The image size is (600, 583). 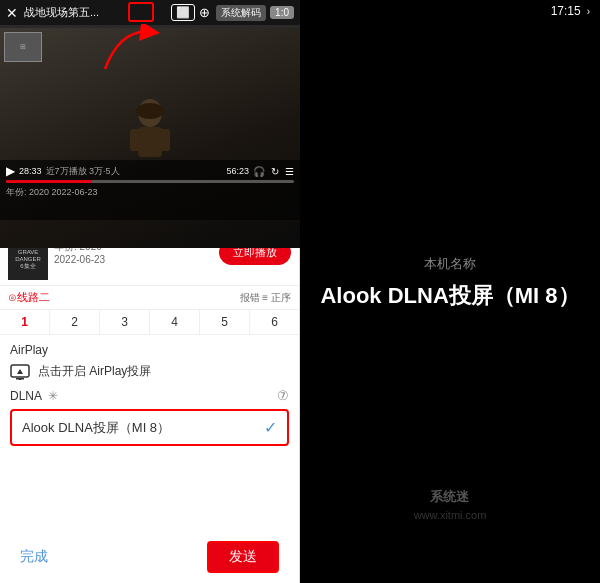 What do you see at coordinates (150, 396) in the screenshot?
I see `airplay-section: AirPlay 点击开启 AirPlay投屏 DLNA ✳ ⑦ Alook DL…` at bounding box center [150, 396].